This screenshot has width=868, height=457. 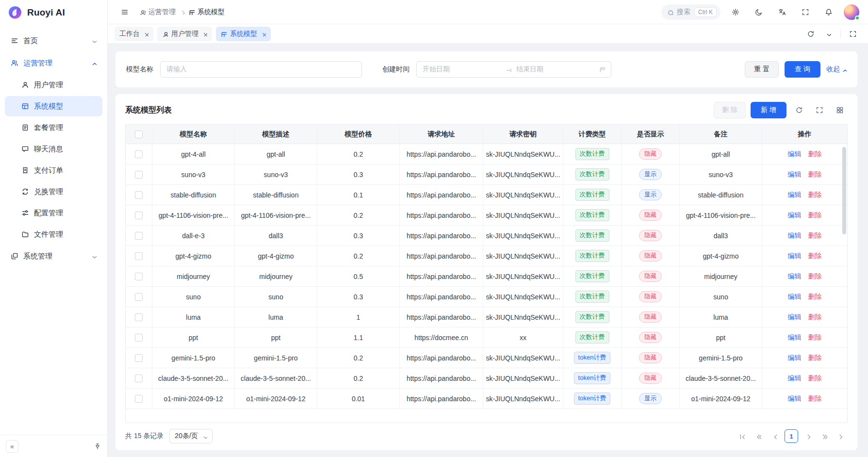 I want to click on cell-model-price: 1.1, so click(x=359, y=338).